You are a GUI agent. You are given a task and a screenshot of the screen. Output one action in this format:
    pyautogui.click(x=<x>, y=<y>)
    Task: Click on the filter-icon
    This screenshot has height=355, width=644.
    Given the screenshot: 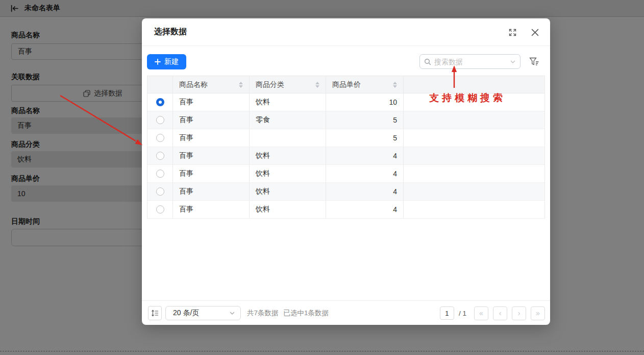 What is the action you would take?
    pyautogui.click(x=534, y=62)
    